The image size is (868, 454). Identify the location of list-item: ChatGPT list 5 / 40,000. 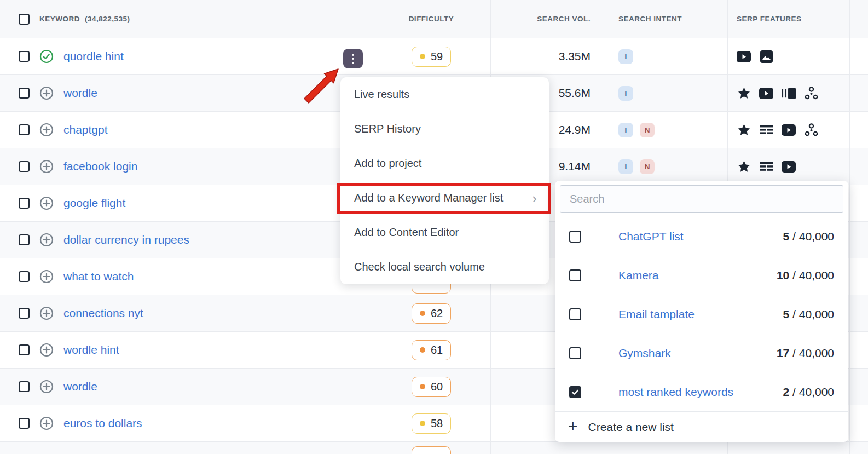
(702, 237).